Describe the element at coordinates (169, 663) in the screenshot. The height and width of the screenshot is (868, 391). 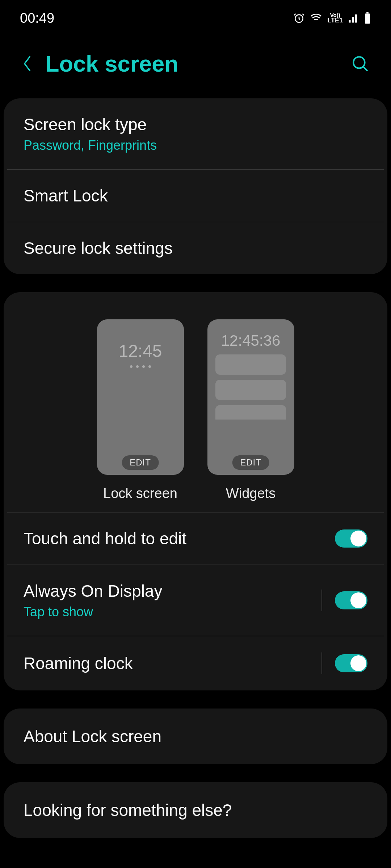
I see `roaming-label: Roaming clock` at that location.